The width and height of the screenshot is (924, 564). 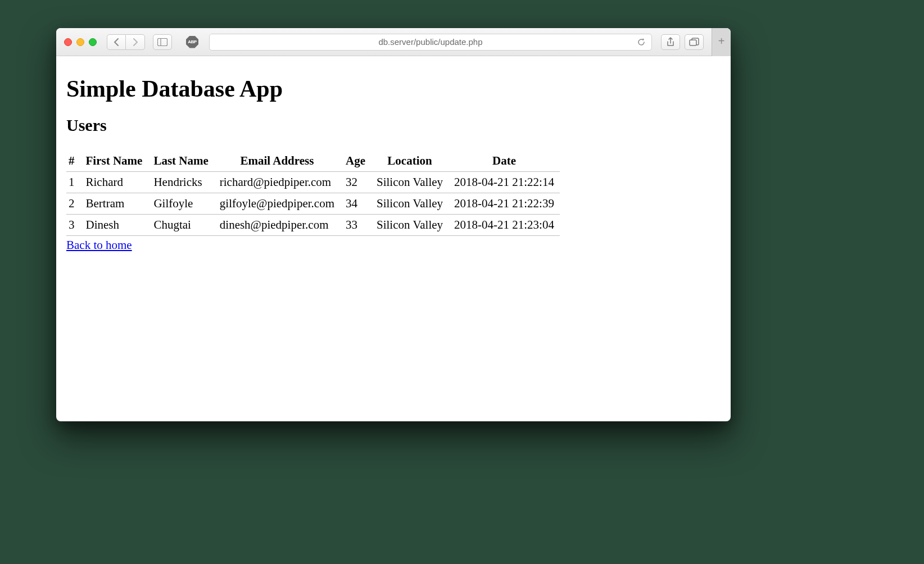 I want to click on cell-age: 32, so click(x=355, y=183).